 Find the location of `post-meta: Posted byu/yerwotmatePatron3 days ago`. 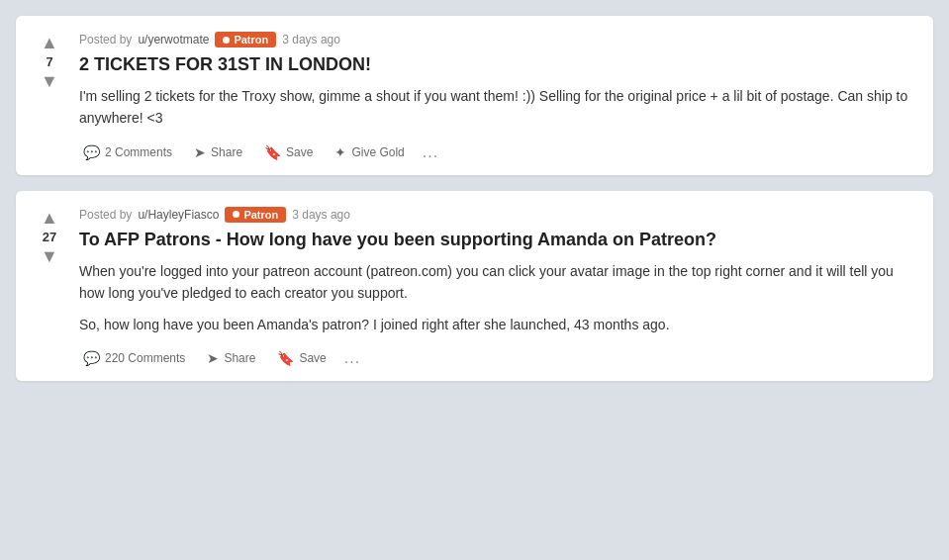

post-meta: Posted byu/yerwotmatePatron3 days ago is located at coordinates (499, 40).